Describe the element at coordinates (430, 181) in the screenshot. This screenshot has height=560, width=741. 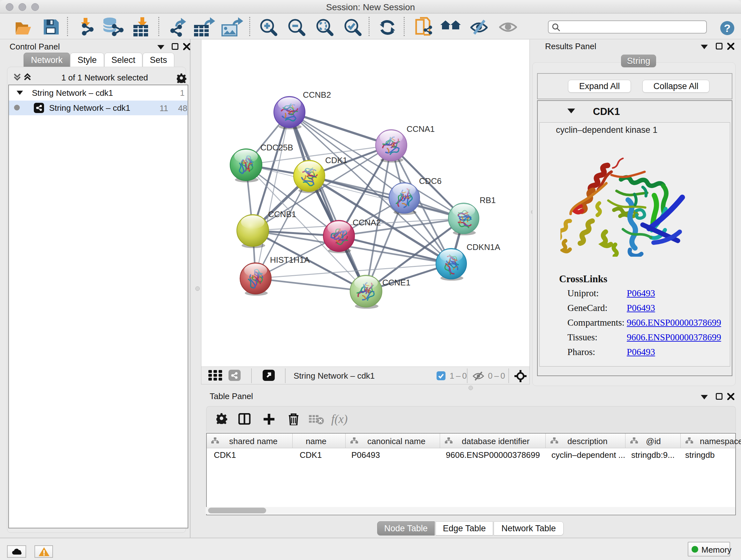
I see `svg-text: CDC6` at that location.